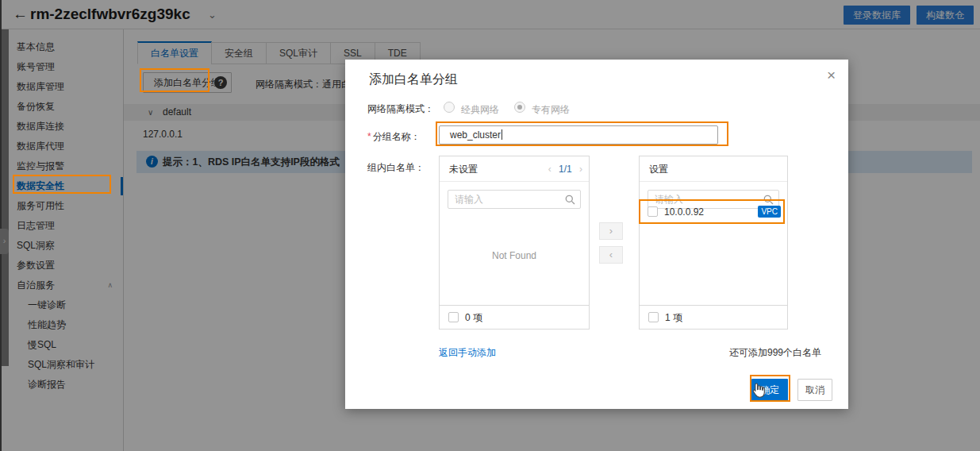 This screenshot has height=451, width=980. I want to click on search-icon, so click(570, 201).